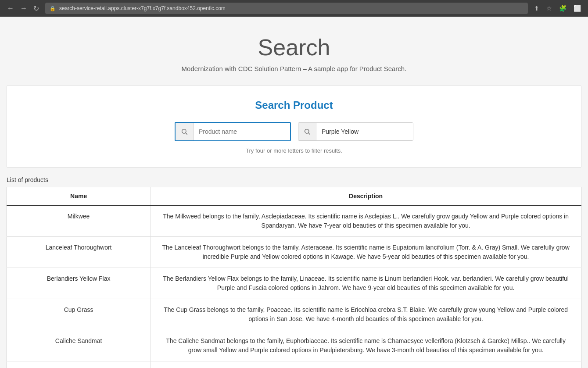 This screenshot has width=588, height=368. Describe the element at coordinates (294, 346) in the screenshot. I see `table-row: Caliche SandmatThe Caliche Sandmat belon…` at that location.